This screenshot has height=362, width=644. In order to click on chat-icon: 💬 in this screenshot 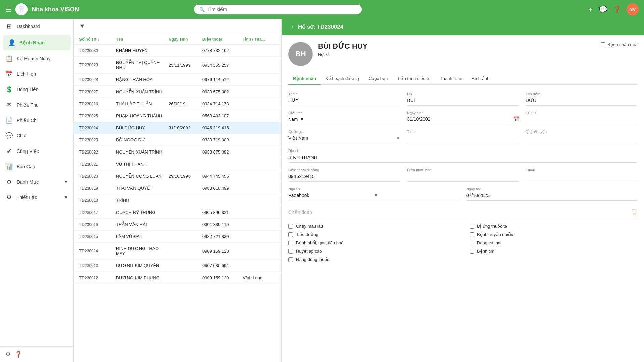, I will do `click(603, 9)`.